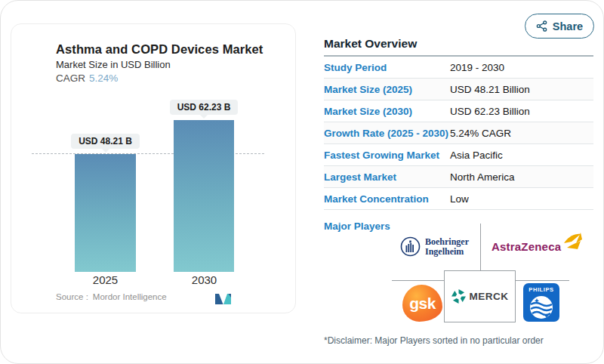 The width and height of the screenshot is (604, 364). I want to click on source-attribution: Source :Mordor Intelligence, so click(112, 297).